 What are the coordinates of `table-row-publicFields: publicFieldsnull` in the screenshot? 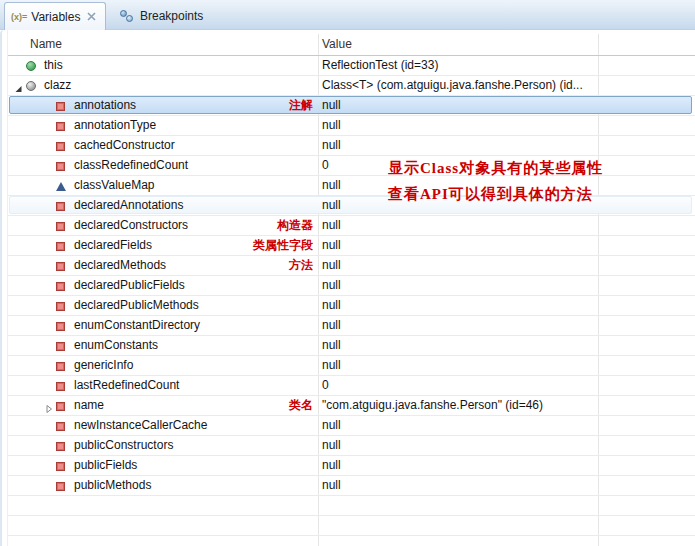 It's located at (352, 466).